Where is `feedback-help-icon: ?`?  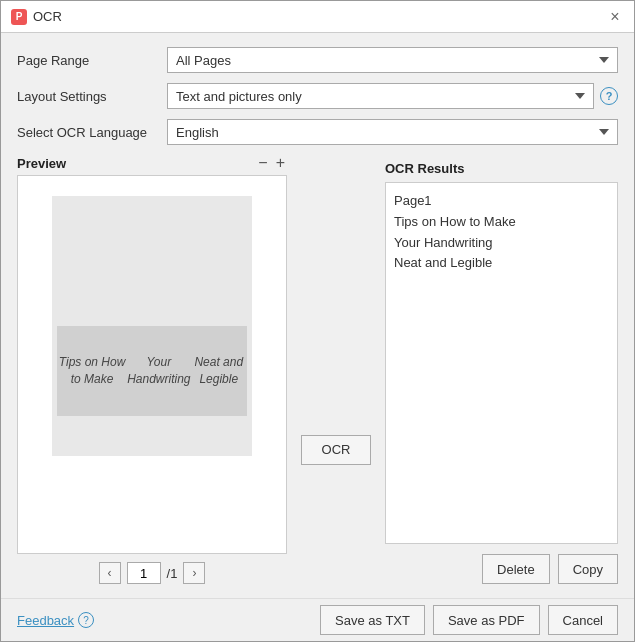 feedback-help-icon: ? is located at coordinates (86, 620).